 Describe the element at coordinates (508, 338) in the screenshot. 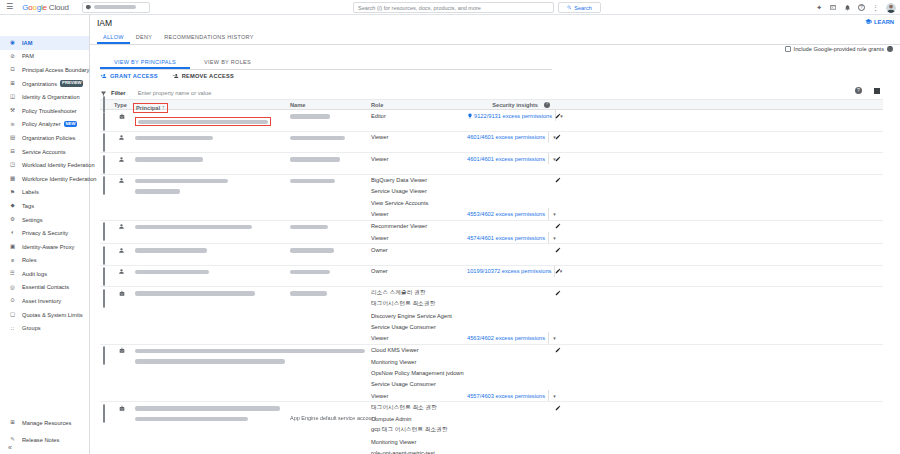

I see `security-insight-link: 4563/4602 excess permissions` at that location.